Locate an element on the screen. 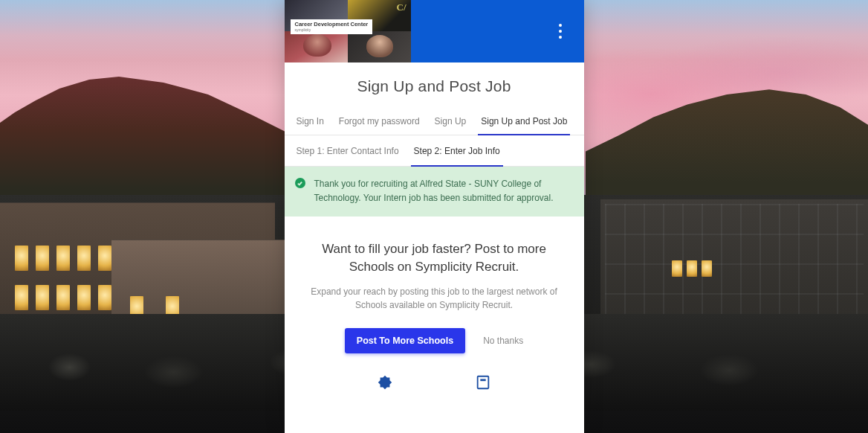 This screenshot has width=868, height=433. page-title: Sign Up and Post Job is located at coordinates (434, 86).